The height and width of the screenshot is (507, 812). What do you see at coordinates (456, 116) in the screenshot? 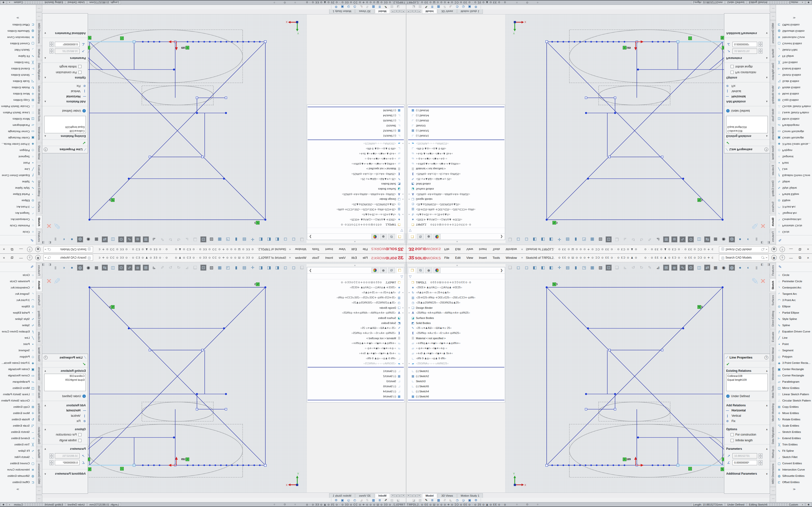
I see `tree-item-sketch: ∟ (-) Sketch4` at bounding box center [456, 116].